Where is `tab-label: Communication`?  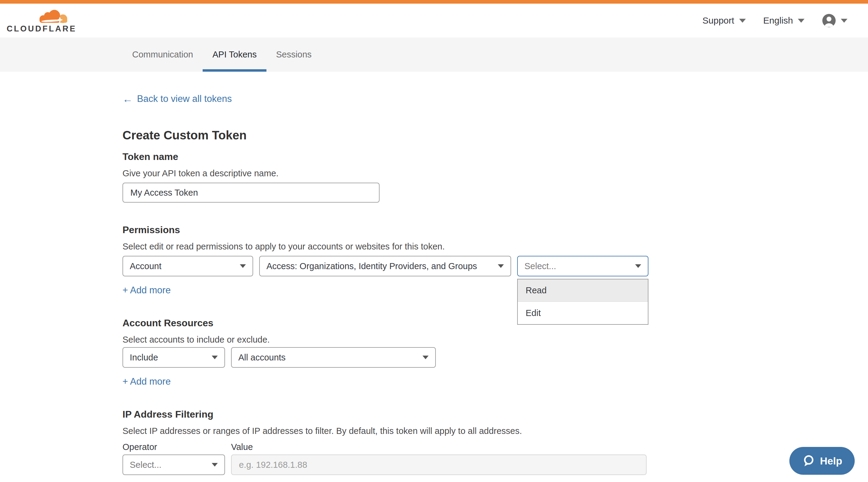
tab-label: Communication is located at coordinates (162, 55).